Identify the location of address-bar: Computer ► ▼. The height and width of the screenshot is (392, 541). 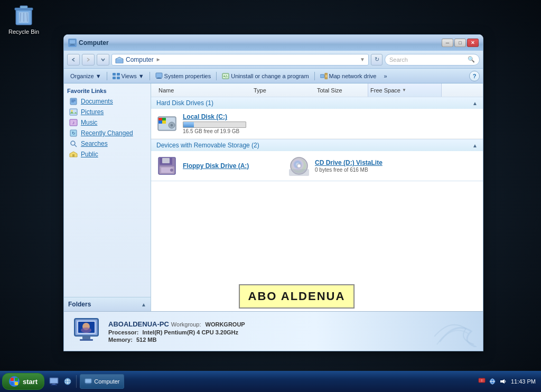
(240, 60).